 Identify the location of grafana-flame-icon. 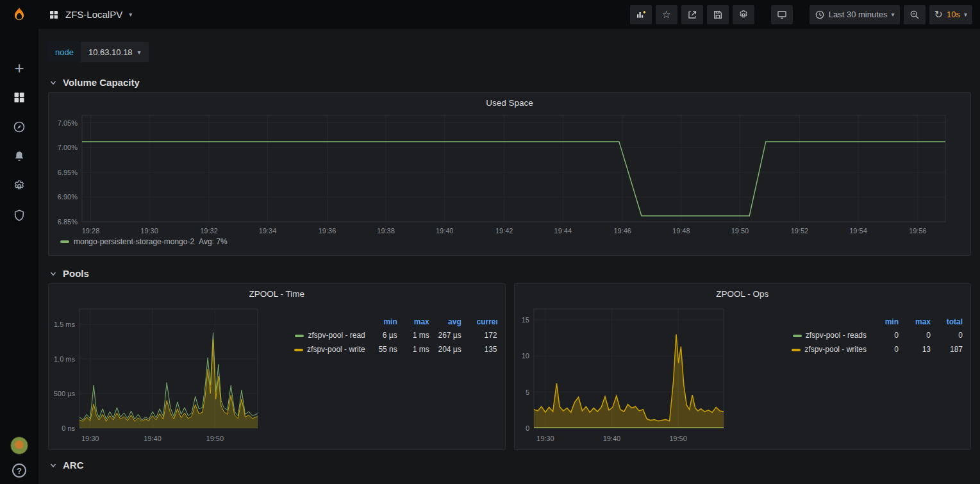
(19, 15).